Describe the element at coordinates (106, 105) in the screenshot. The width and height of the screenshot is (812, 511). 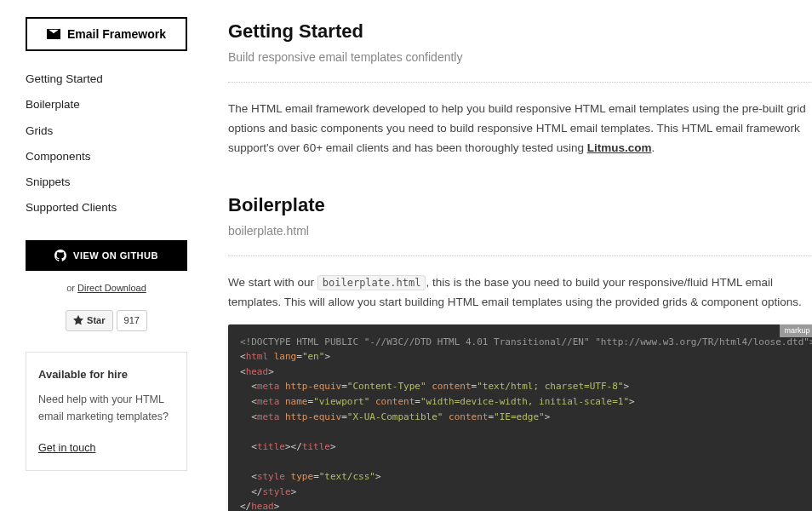
I see `nav-item-boilerplate: Boilerplate` at that location.